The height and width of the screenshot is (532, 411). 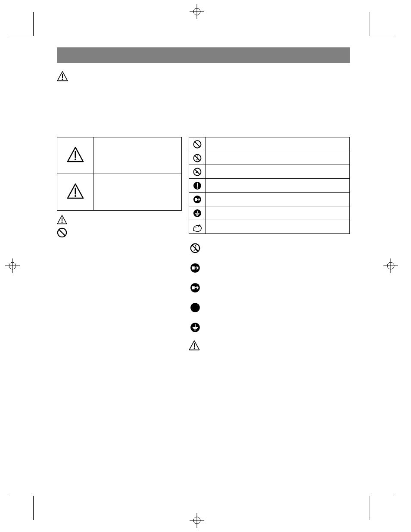 I want to click on symbol-table, so click(x=269, y=185).